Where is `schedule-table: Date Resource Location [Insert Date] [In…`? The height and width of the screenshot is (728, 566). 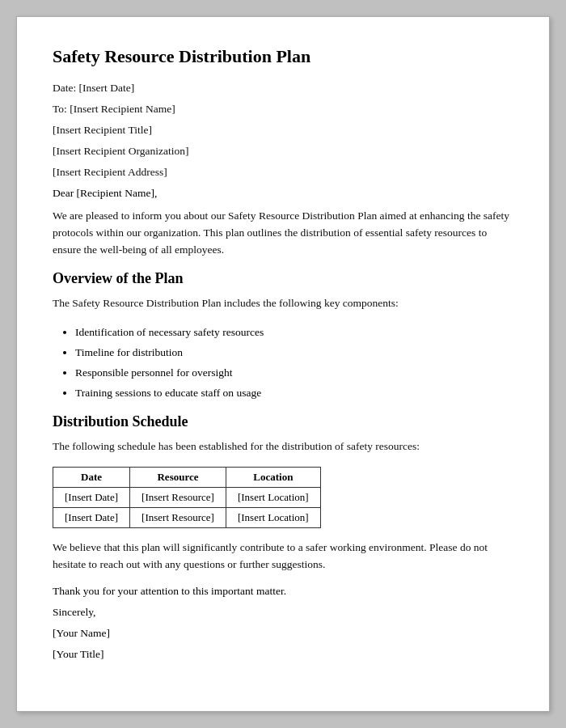
schedule-table: Date Resource Location [Insert Date] [In… is located at coordinates (187, 497).